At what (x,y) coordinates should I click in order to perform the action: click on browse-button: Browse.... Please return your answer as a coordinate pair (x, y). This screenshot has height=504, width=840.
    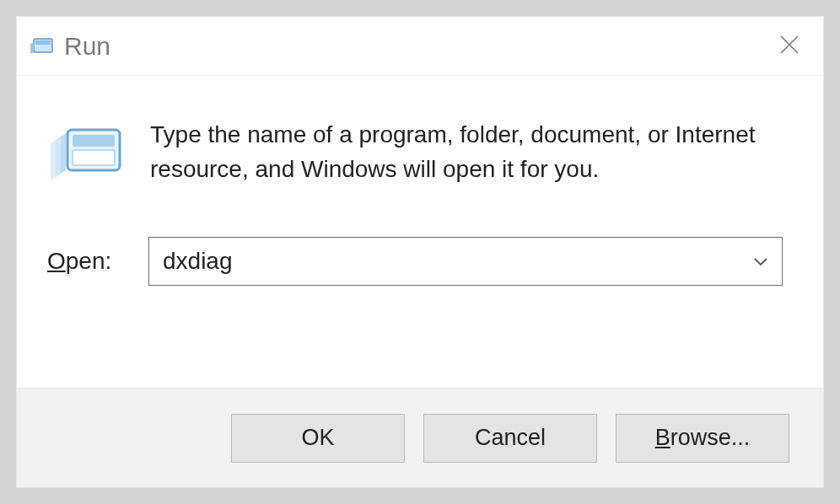
    Looking at the image, I should click on (703, 438).